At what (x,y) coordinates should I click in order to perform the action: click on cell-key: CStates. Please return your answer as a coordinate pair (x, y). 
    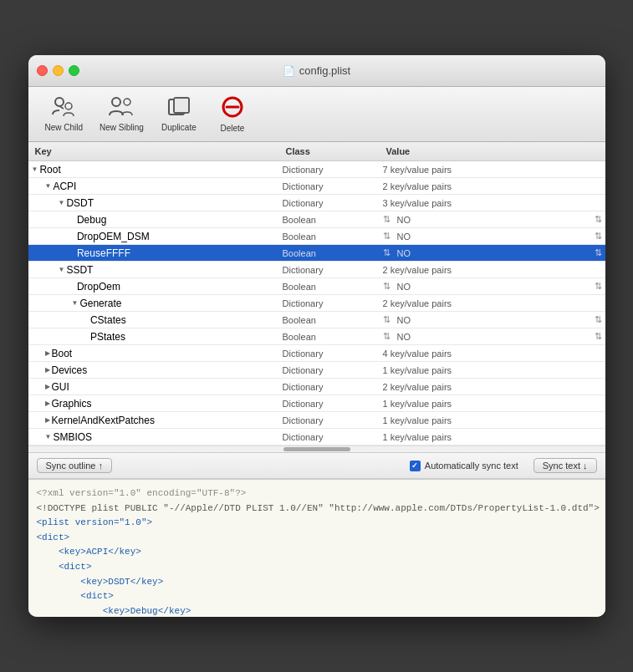
    Looking at the image, I should click on (154, 320).